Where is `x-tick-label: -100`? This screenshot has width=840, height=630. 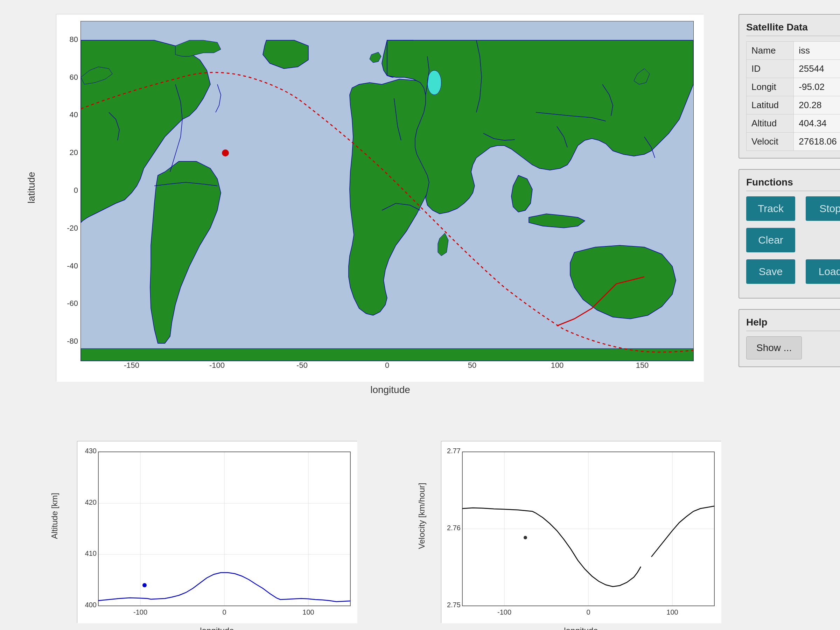
x-tick-label: -100 is located at coordinates (217, 365).